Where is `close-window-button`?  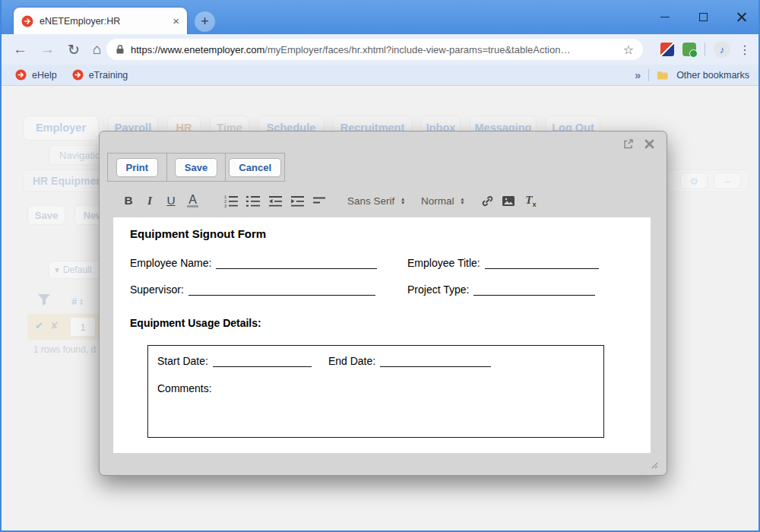
close-window-button is located at coordinates (741, 17).